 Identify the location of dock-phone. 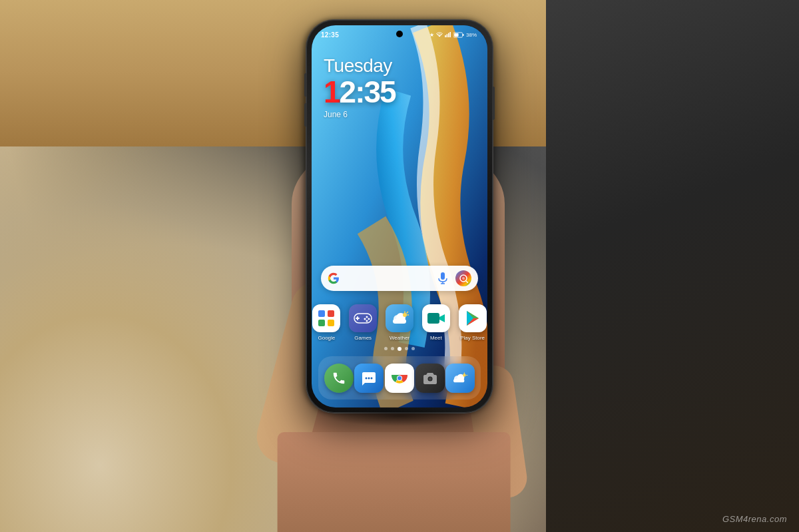
(339, 378).